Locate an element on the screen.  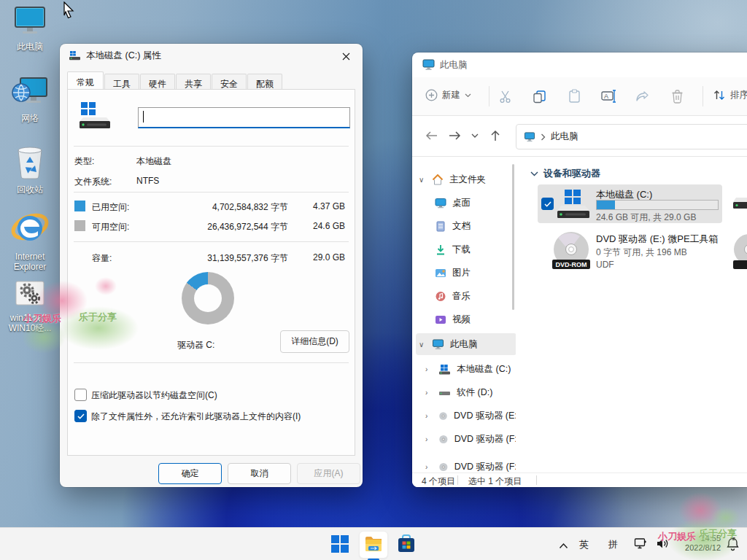
desktop-icon-internet-explorer: Internet Explorer is located at coordinates (30, 241).